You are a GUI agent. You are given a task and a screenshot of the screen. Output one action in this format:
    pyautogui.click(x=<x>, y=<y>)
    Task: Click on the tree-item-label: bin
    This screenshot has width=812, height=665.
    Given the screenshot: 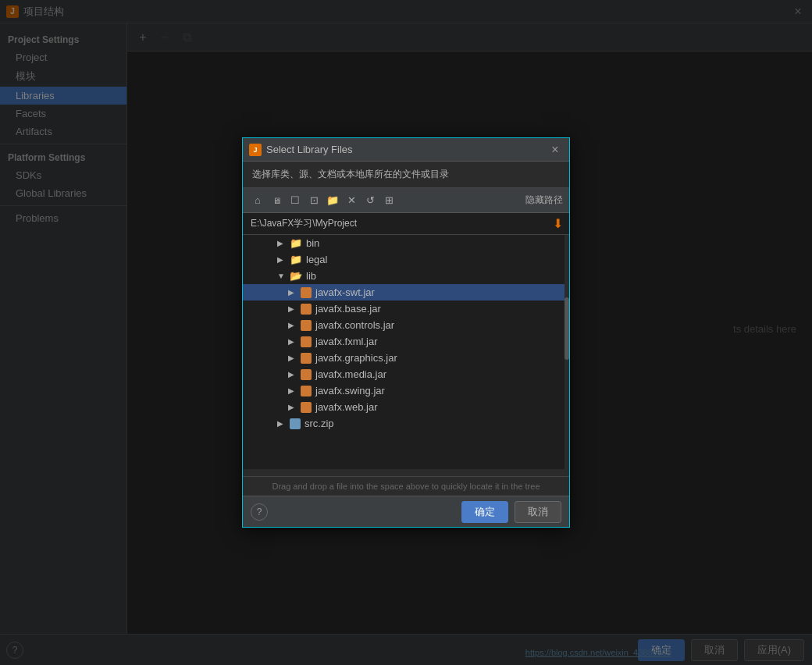 What is the action you would take?
    pyautogui.click(x=312, y=244)
    